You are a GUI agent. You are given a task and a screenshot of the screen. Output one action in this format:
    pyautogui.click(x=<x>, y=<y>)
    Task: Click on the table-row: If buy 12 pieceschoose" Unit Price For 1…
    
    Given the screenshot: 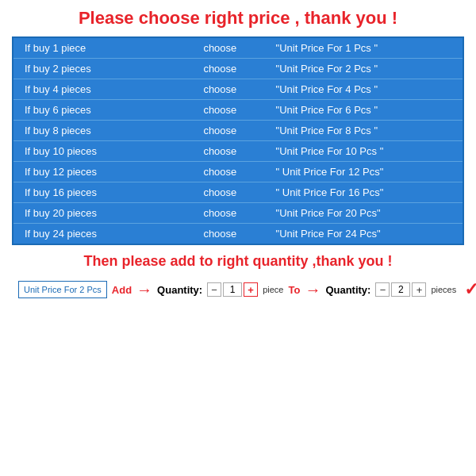 What is the action you would take?
    pyautogui.click(x=238, y=172)
    